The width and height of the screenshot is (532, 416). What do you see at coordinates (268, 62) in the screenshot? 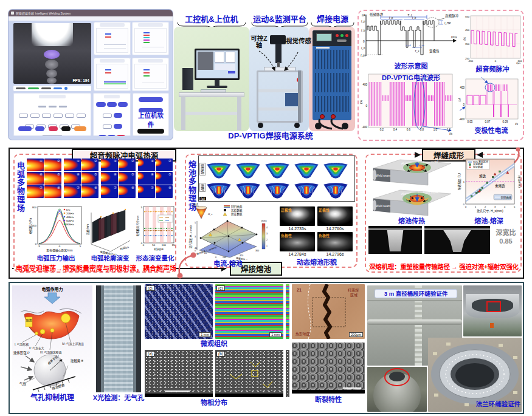
I see `dashed-arrow-z` at bounding box center [268, 62].